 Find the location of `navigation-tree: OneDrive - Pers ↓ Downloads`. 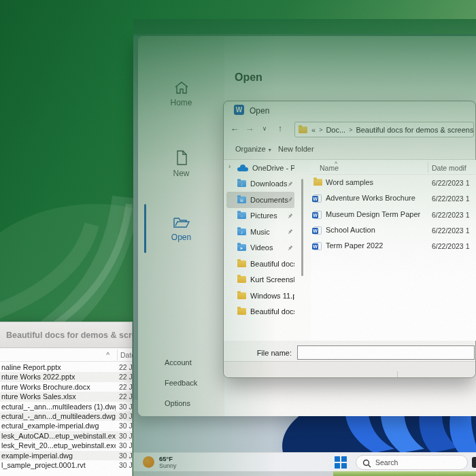

navigation-tree: OneDrive - Pers ↓ Downloads is located at coordinates (267, 250).